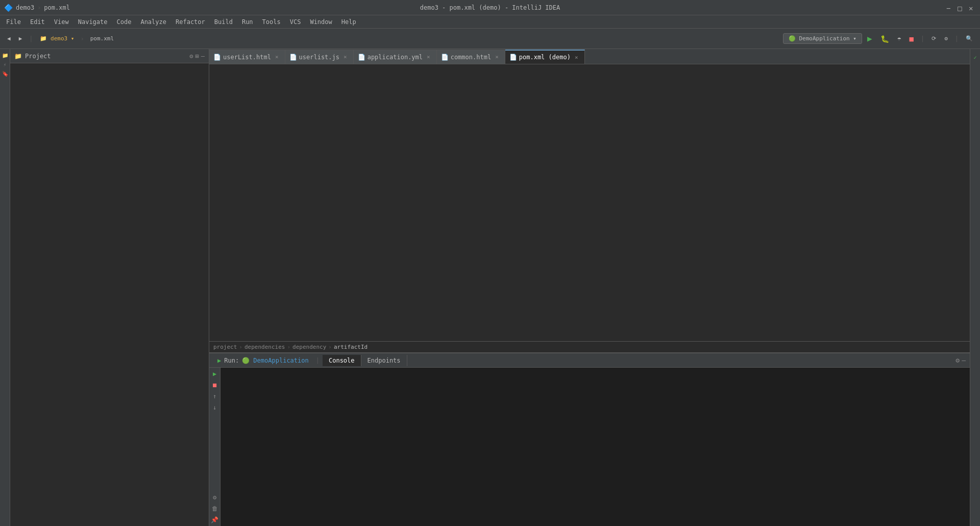  Describe the element at coordinates (490, 8) in the screenshot. I see `window-title: demo3 - pom.xml (demo) - IntelliJ IDEA` at that location.